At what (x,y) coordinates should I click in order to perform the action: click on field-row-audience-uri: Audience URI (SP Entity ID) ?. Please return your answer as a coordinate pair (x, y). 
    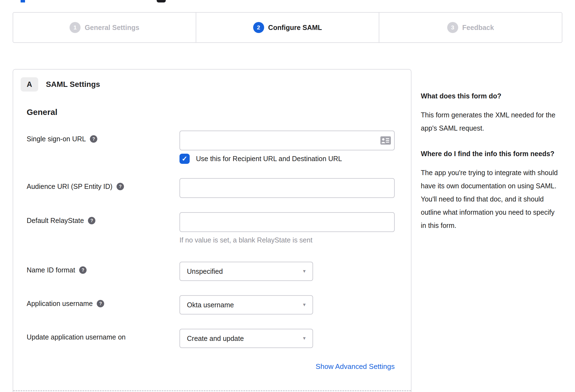
    Looking at the image, I should click on (211, 188).